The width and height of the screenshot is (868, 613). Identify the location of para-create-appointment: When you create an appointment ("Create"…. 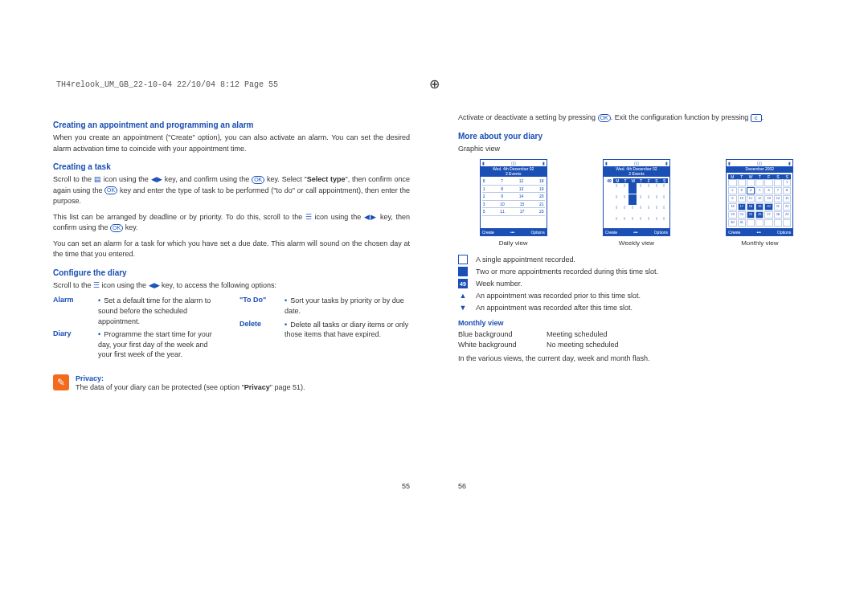
(231, 143).